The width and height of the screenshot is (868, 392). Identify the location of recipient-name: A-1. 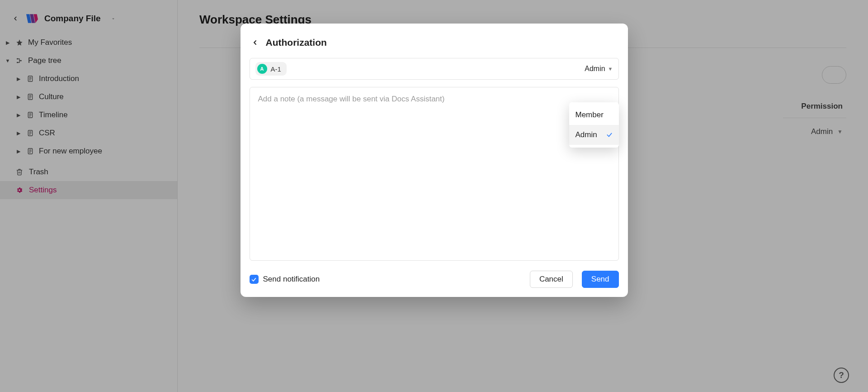
(276, 69).